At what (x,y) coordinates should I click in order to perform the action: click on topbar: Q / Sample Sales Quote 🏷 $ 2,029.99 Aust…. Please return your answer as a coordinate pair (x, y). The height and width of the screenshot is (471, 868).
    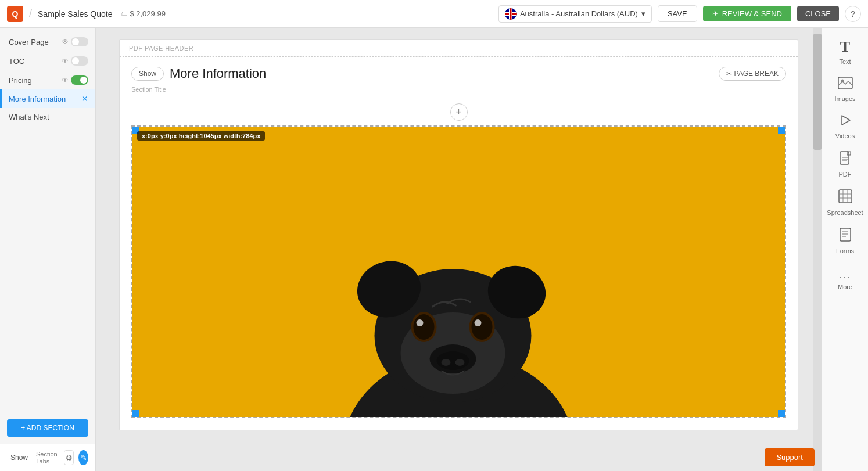
    Looking at the image, I should click on (434, 14).